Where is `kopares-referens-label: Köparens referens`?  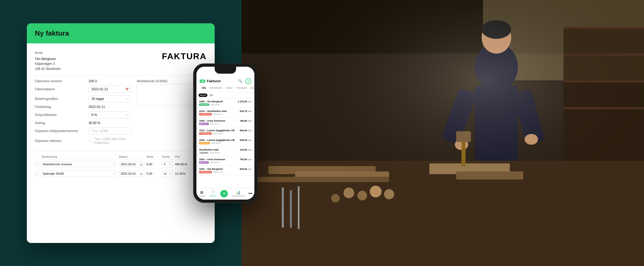 kopares-referens-label: Köparens referens is located at coordinates (62, 141).